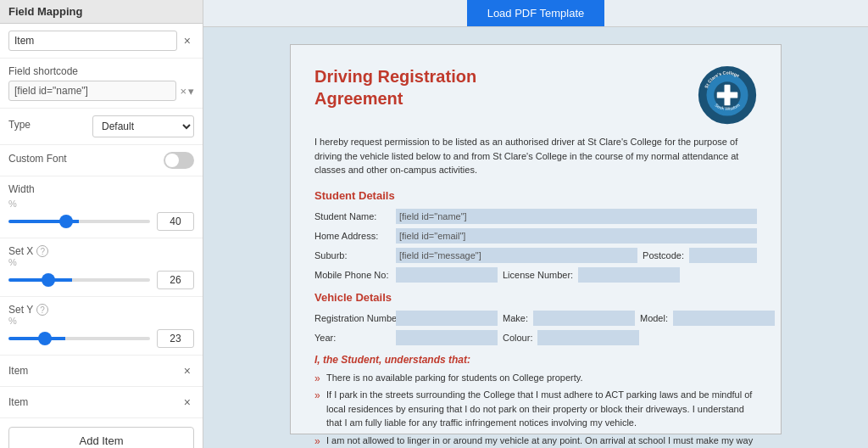 This screenshot has width=868, height=448. Describe the element at coordinates (93, 41) in the screenshot. I see `item1-name-input` at that location.